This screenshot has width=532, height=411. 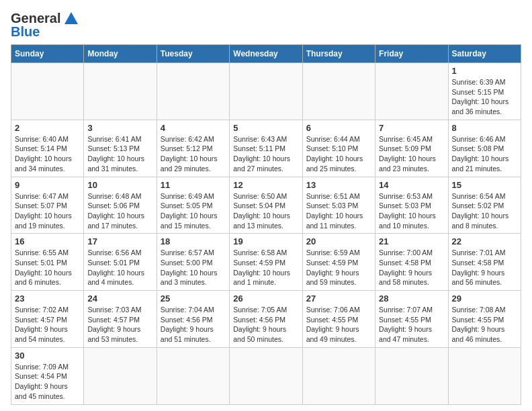 What do you see at coordinates (266, 54) in the screenshot?
I see `weekday-row: SundayMondayTuesdayWednesdayThursdayFrid…` at bounding box center [266, 54].